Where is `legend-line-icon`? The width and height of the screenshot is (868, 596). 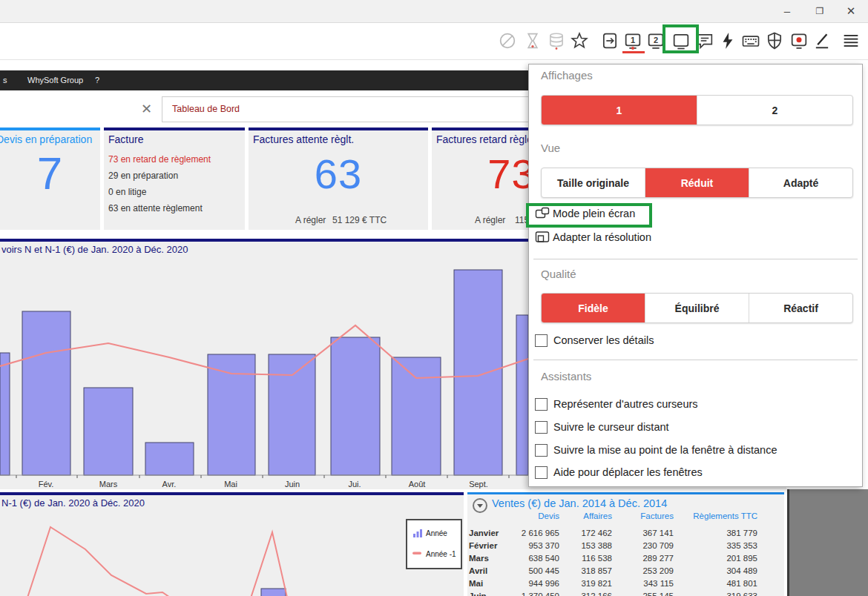
legend-line-icon is located at coordinates (418, 553).